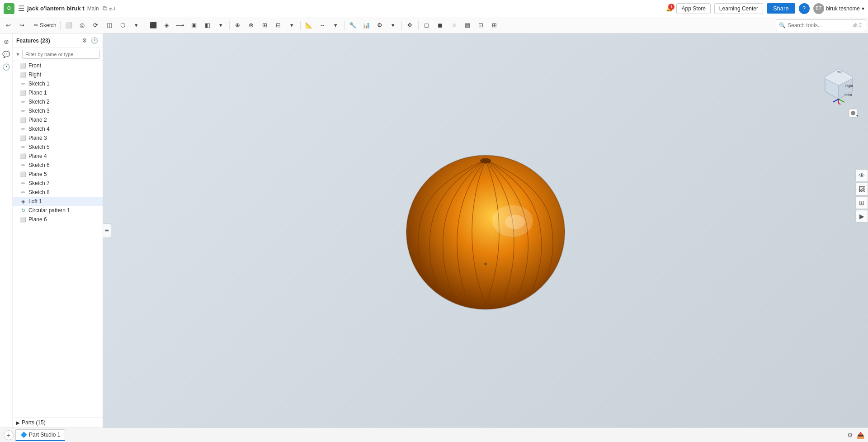 Image resolution: width=868 pixels, height=442 pixels. What do you see at coordinates (58, 147) in the screenshot?
I see `feature-item: ✏Sketch 5` at bounding box center [58, 147].